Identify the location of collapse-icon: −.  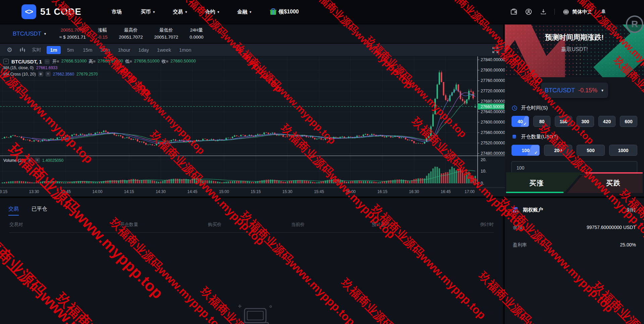
(6, 61).